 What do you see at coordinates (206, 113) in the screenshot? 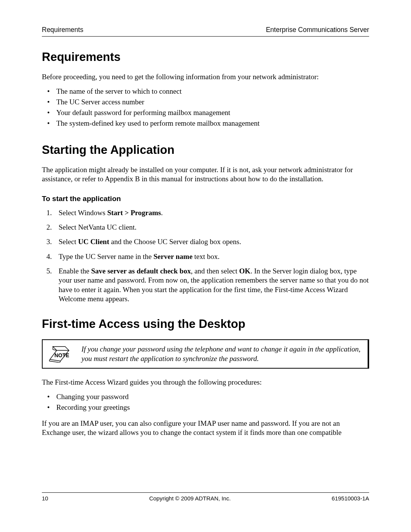
I see `list-item: Your default password for performing mai…` at bounding box center [206, 113].